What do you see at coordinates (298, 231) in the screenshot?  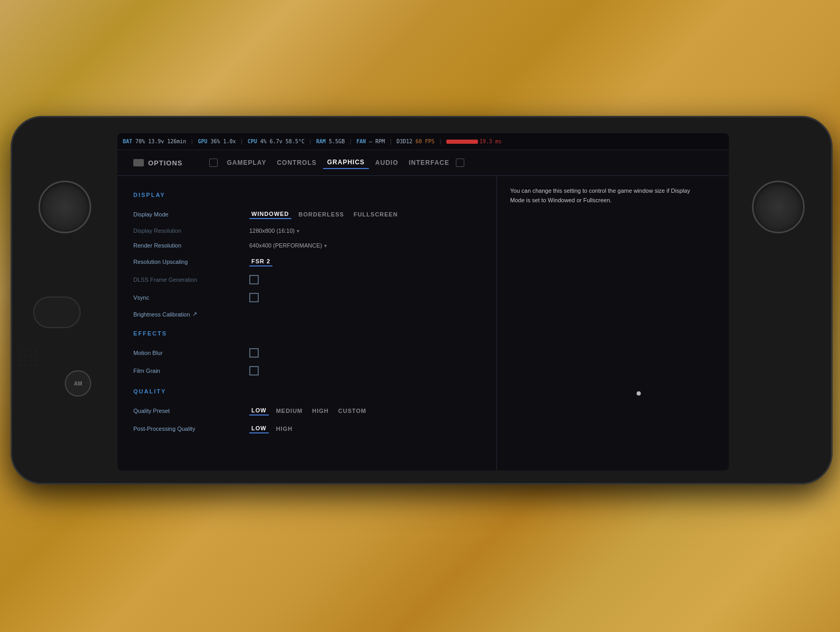 I see `display-resolution-arrow: ▾` at bounding box center [298, 231].